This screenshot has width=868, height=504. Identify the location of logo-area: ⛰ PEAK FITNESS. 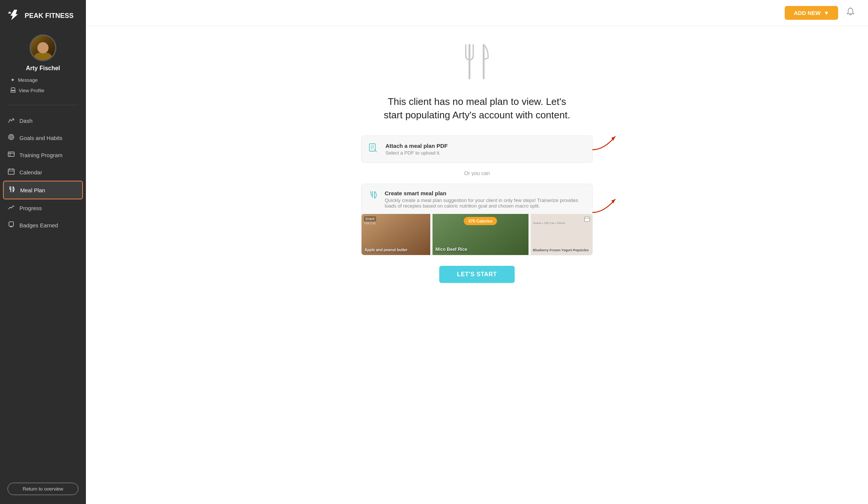
(43, 15).